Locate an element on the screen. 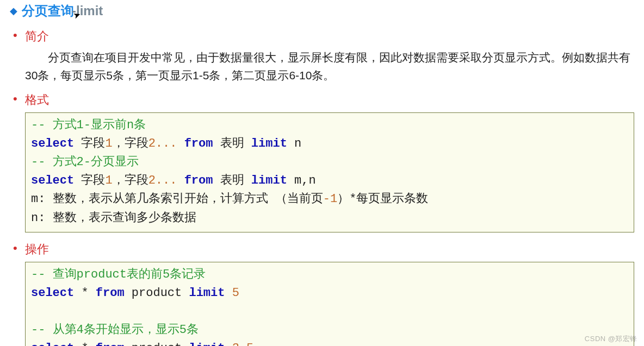  intro-heading: 简介 is located at coordinates (37, 36).